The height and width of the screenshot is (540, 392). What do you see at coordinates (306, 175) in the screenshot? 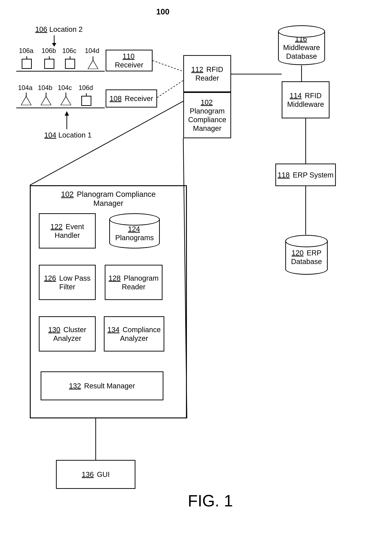
I see `erp-system-box: 118 ERP System` at bounding box center [306, 175].